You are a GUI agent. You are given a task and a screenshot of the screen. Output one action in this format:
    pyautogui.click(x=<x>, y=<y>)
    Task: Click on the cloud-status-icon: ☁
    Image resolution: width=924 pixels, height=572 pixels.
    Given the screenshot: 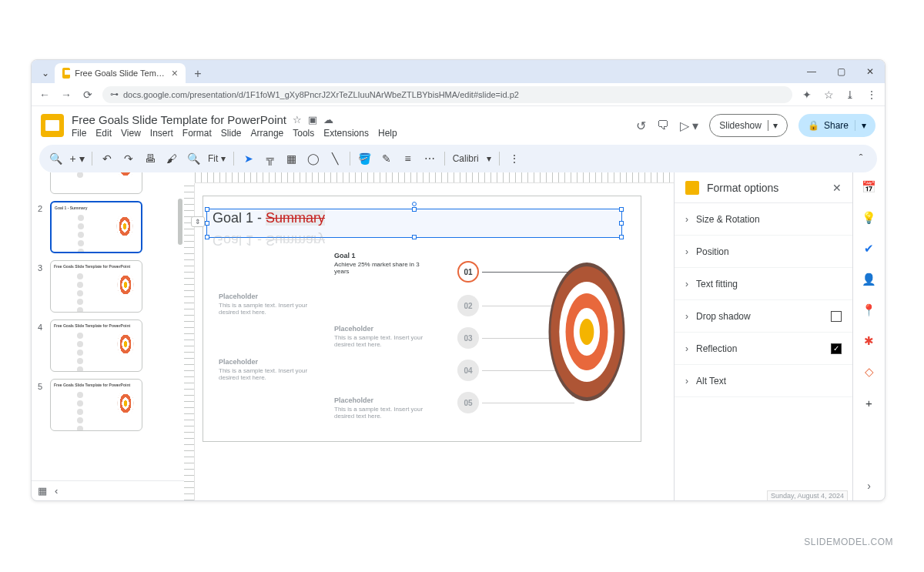 What is the action you would take?
    pyautogui.click(x=328, y=120)
    